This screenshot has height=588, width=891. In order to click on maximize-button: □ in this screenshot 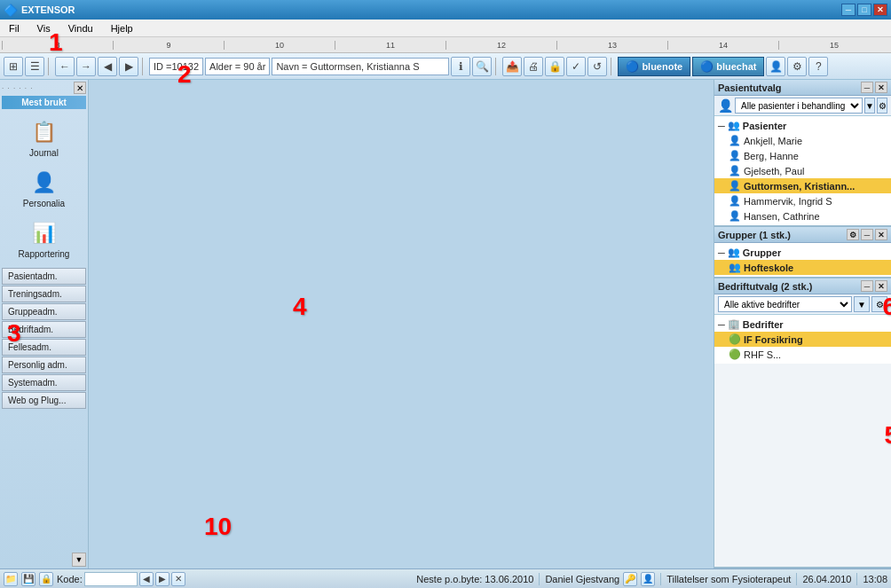, I will do `click(864, 10)`.